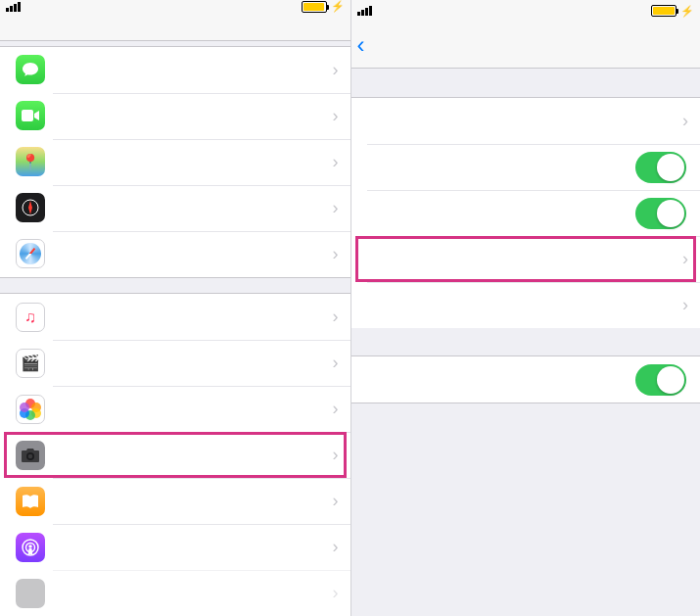  I want to click on camera-icon, so click(30, 455).